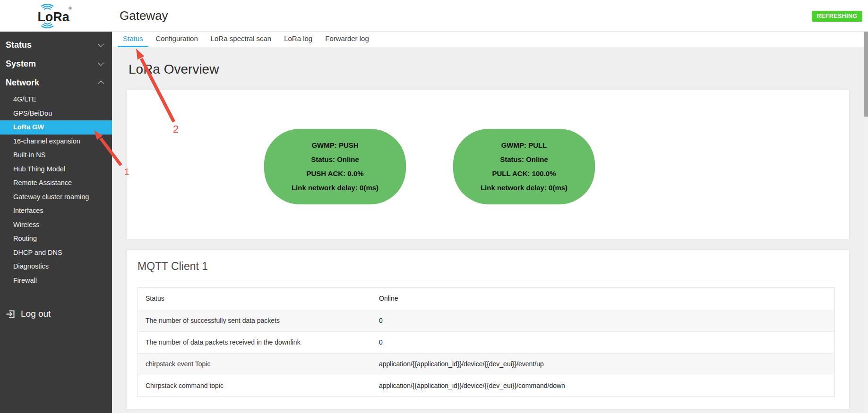 The image size is (868, 413). I want to click on sidebar-item: Built-in NS, so click(56, 155).